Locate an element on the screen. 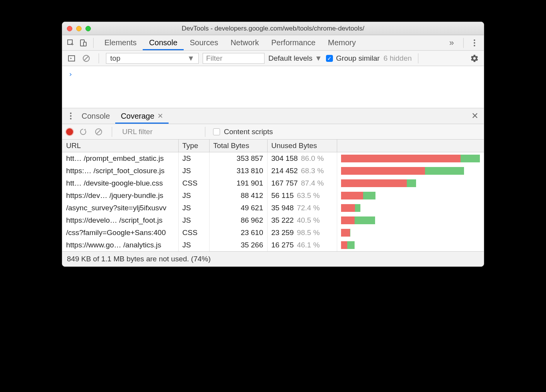  col-header-unused: Unused Bytes is located at coordinates (302, 146).